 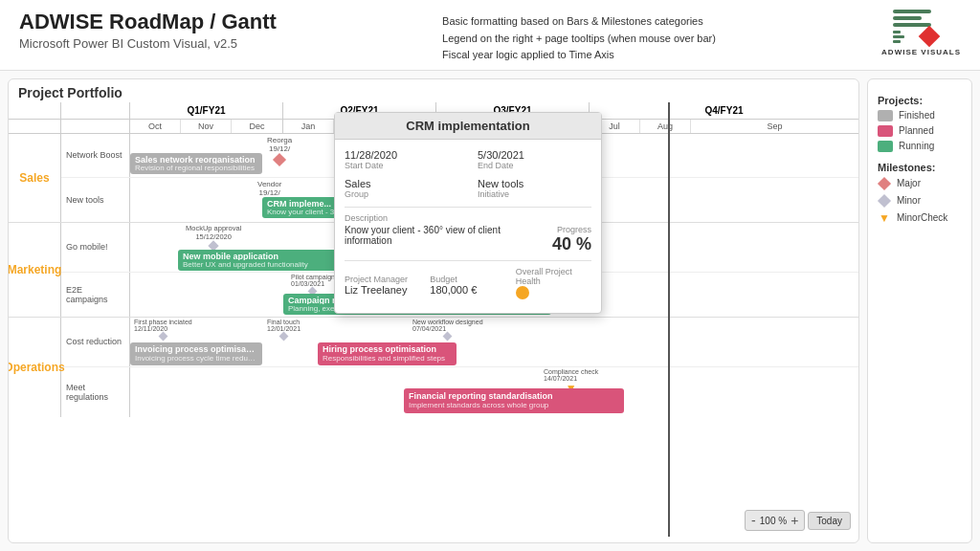 I want to click on popup-desc-text: Know your client - 360° view of client i…, so click(x=444, y=239).